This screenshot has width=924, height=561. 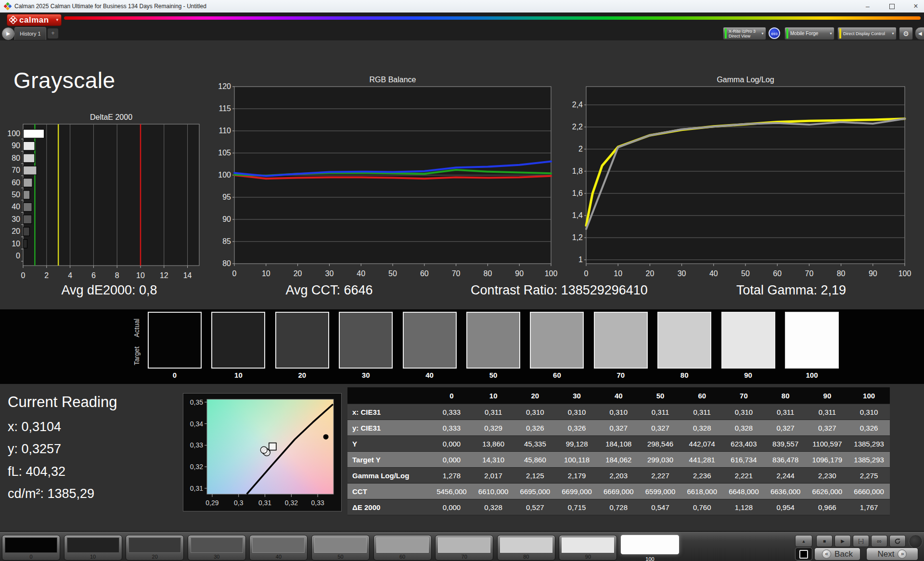 What do you see at coordinates (494, 395) in the screenshot?
I see `column-header: 10` at bounding box center [494, 395].